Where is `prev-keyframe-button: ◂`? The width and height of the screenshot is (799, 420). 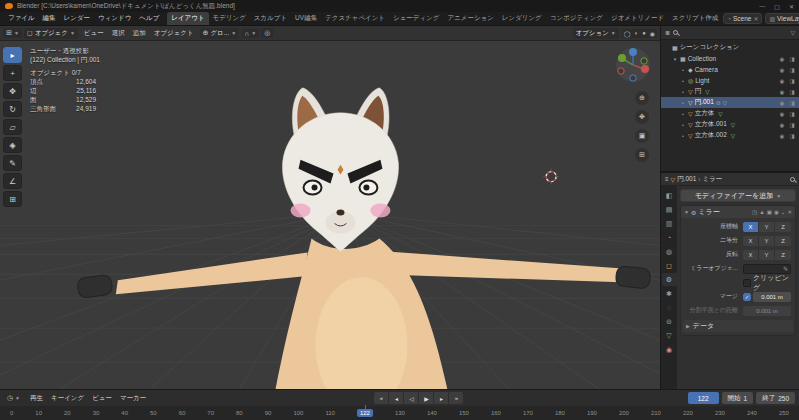 prev-keyframe-button: ◂ is located at coordinates (396, 398).